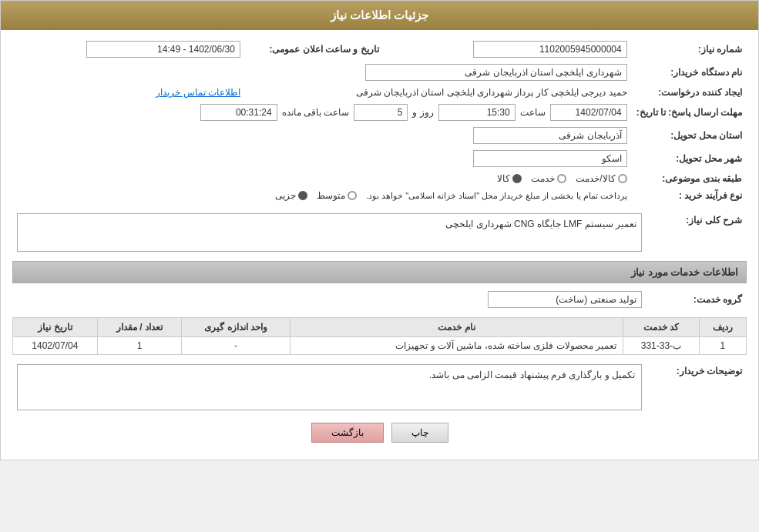 This screenshot has height=532, width=759. I want to click on row-description: شرح کلی نیاز: تعمیر سیستم LMF جایگاه CNG…, so click(379, 233).